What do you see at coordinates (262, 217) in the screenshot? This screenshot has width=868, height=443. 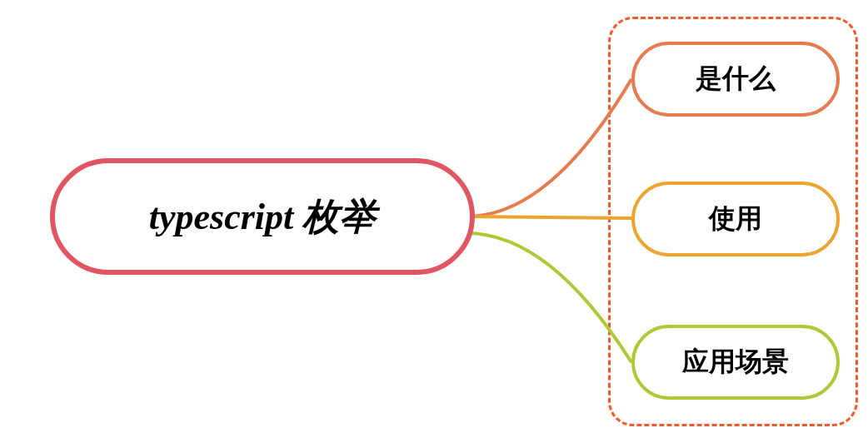 I see `root-node: typescript 枚举` at bounding box center [262, 217].